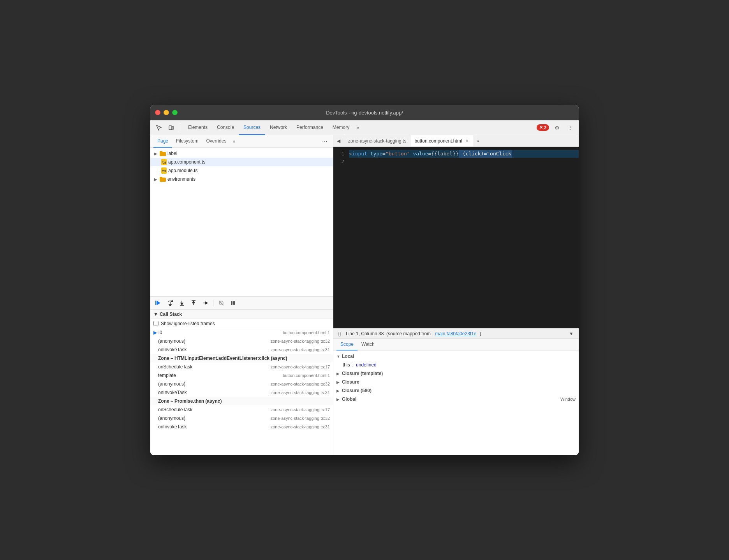 This screenshot has width=729, height=560. I want to click on step-over-button, so click(170, 303).